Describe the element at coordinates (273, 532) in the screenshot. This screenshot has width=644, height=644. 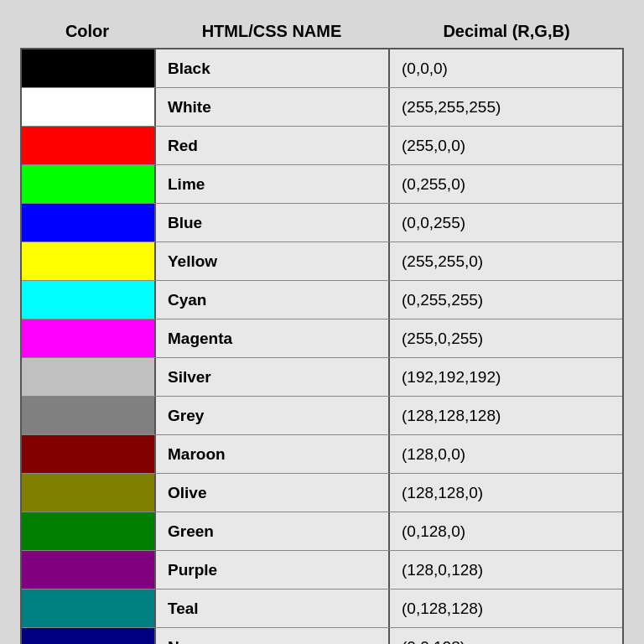
I see `color-name: Green` at that location.